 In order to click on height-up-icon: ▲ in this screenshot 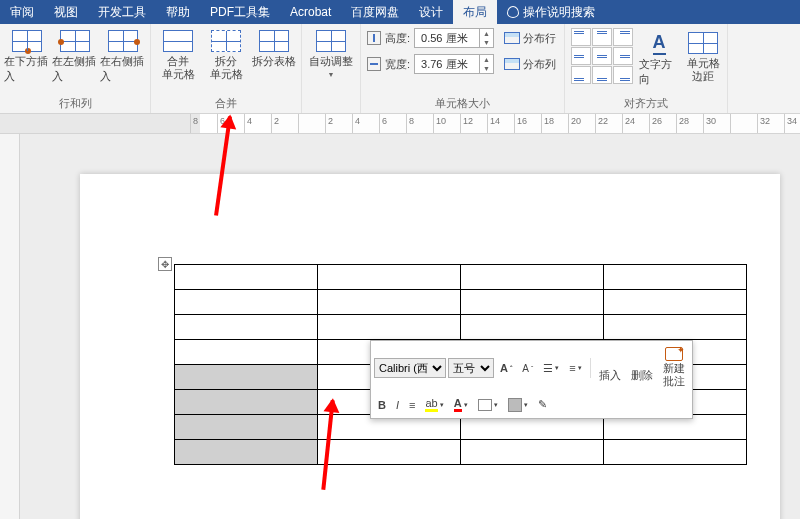, I will do `click(486, 34)`.